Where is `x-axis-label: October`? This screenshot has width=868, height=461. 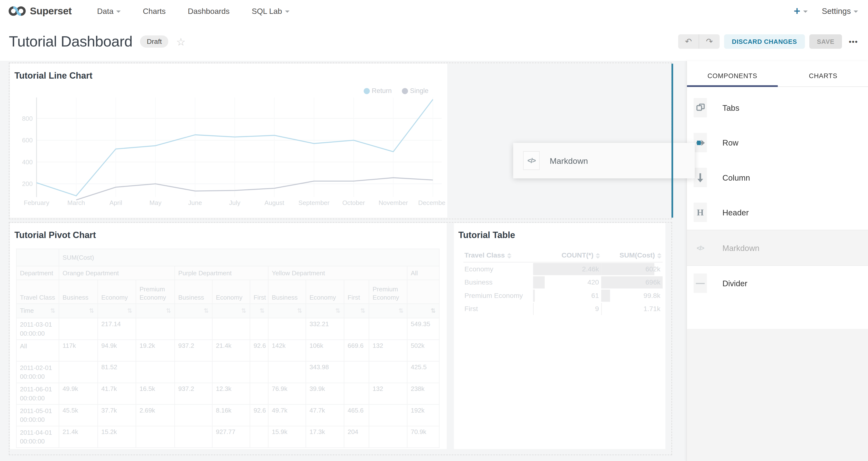
x-axis-label: October is located at coordinates (354, 203).